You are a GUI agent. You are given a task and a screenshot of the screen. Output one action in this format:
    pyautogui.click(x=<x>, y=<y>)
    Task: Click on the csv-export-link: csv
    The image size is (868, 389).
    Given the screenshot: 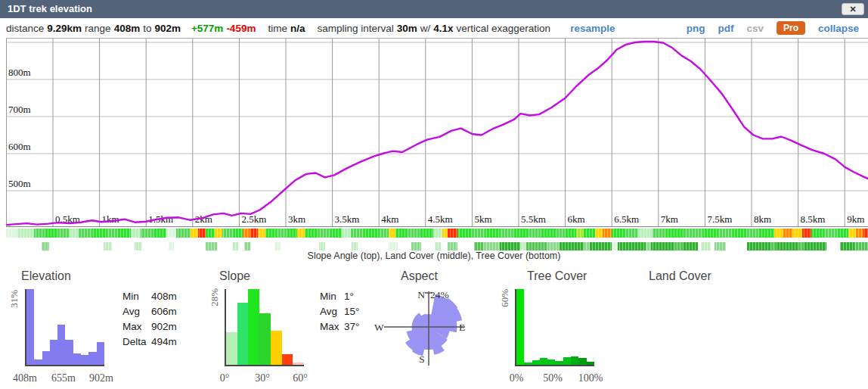 What is the action you would take?
    pyautogui.click(x=755, y=29)
    